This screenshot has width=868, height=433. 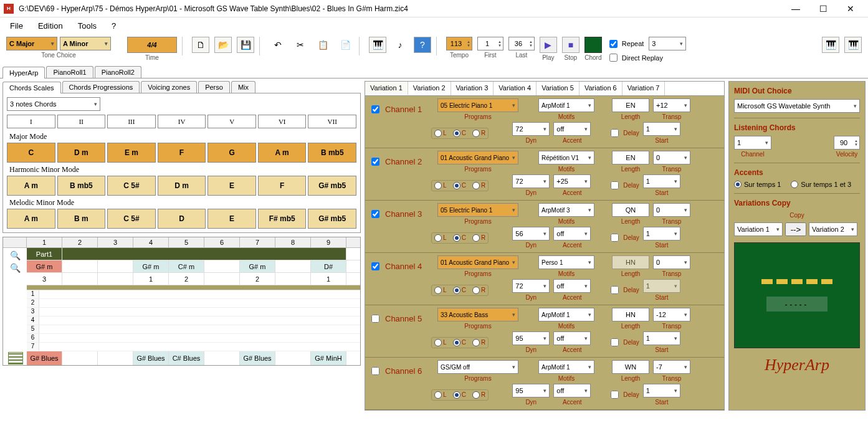 I want to click on transp-combo-6: -7▾, so click(x=672, y=367).